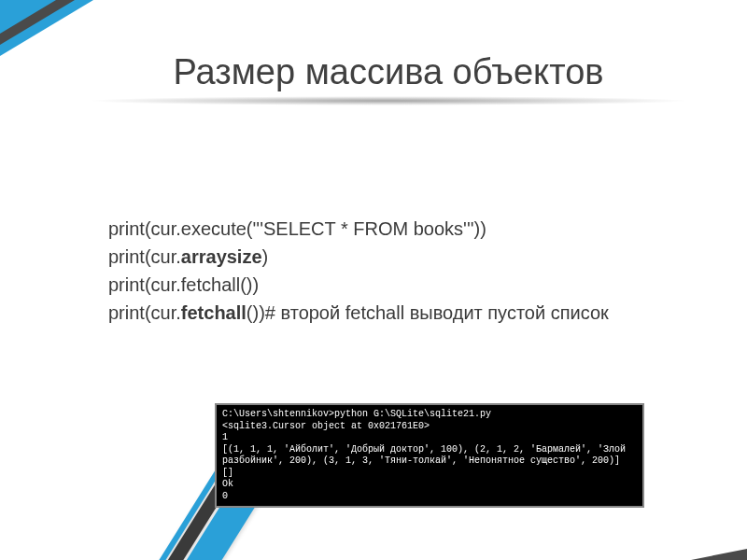 The height and width of the screenshot is (560, 747). What do you see at coordinates (357, 414) in the screenshot?
I see `terminal-line: C:\Users\shtennikov>python G:\SQLite\sql…` at bounding box center [357, 414].